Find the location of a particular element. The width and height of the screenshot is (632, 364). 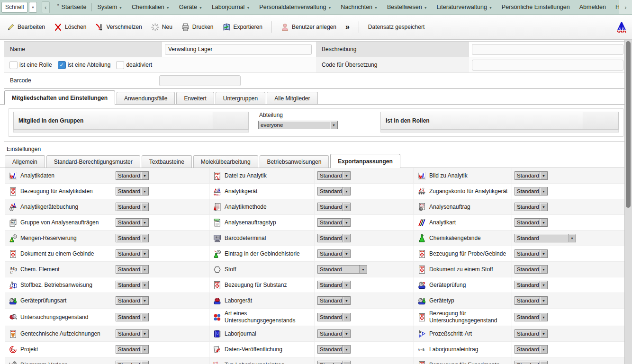

export-profile-select-gruppe-von-analysenauftr-gen: Standard▼ is located at coordinates (132, 222).